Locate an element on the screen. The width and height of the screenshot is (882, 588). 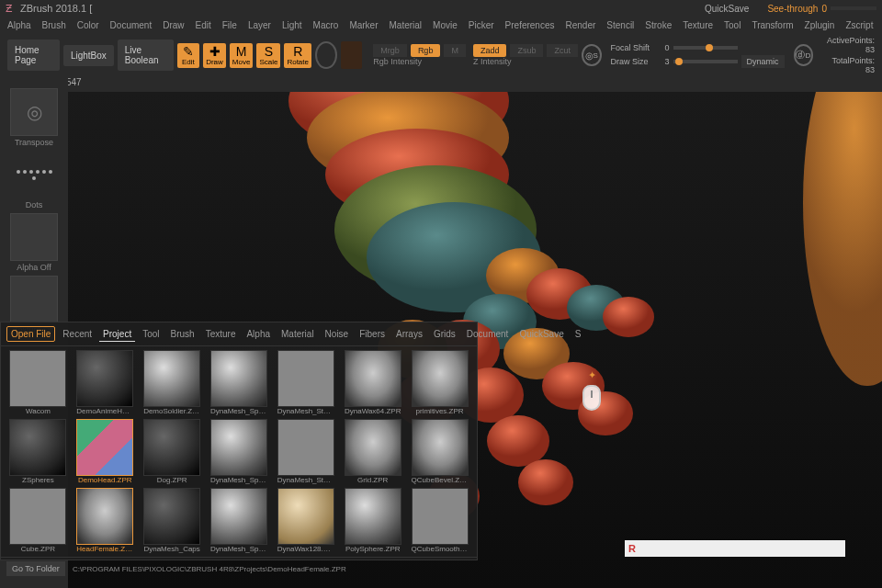
draw-size-value: 3 is located at coordinates (667, 62).